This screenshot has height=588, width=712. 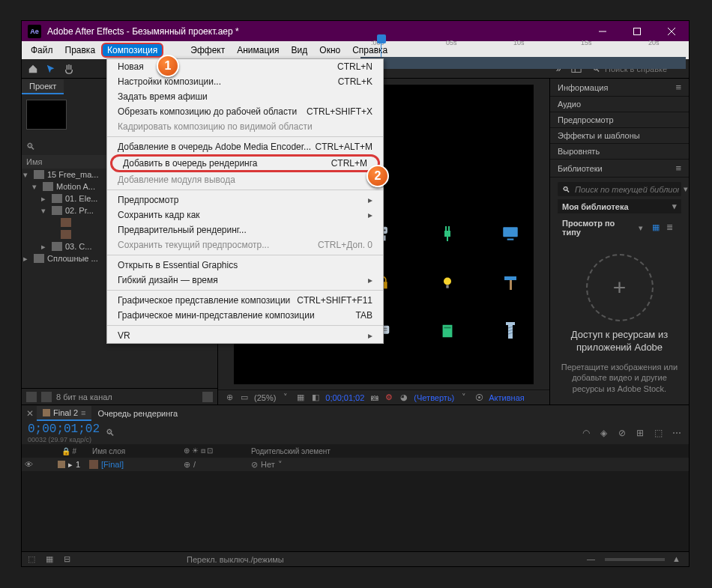 I want to click on menu-item: Обрезать композицию до рабочей областиCT…, so click(x=245, y=112).